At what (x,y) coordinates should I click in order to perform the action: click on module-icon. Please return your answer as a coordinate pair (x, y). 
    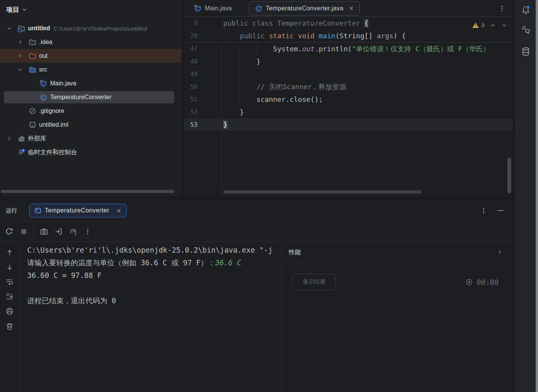
    Looking at the image, I should click on (33, 125).